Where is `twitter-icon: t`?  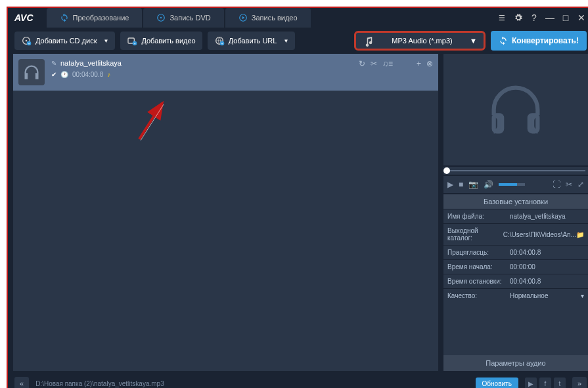 twitter-icon: t is located at coordinates (560, 383).